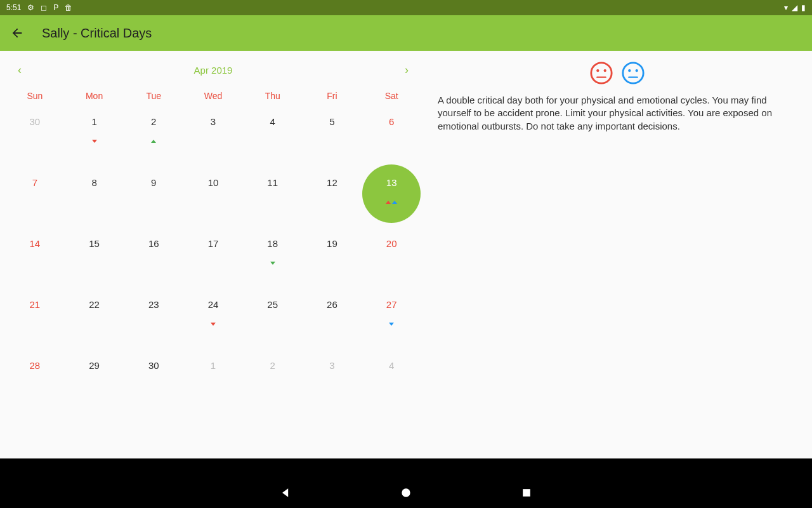  I want to click on calendar-day: 11, so click(273, 201).